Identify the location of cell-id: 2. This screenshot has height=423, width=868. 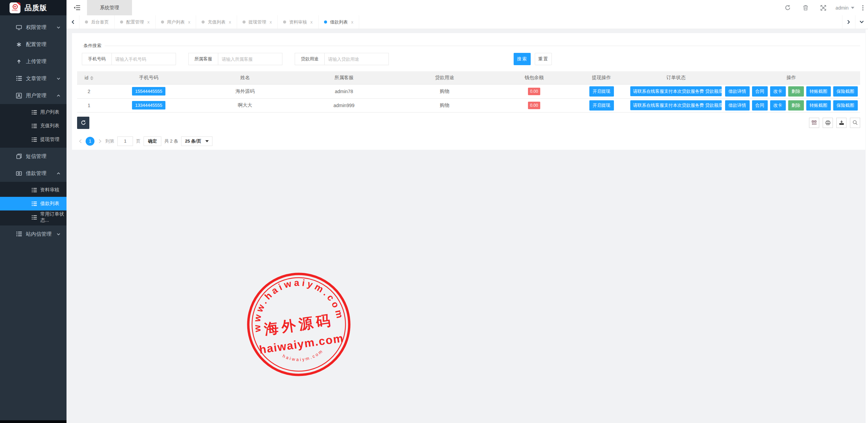
(89, 91).